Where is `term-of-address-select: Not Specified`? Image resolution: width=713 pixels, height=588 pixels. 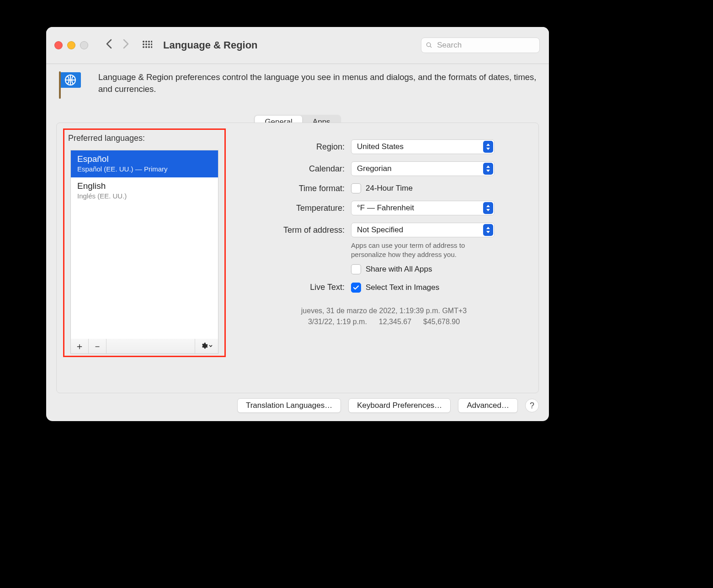 term-of-address-select: Not Specified is located at coordinates (423, 230).